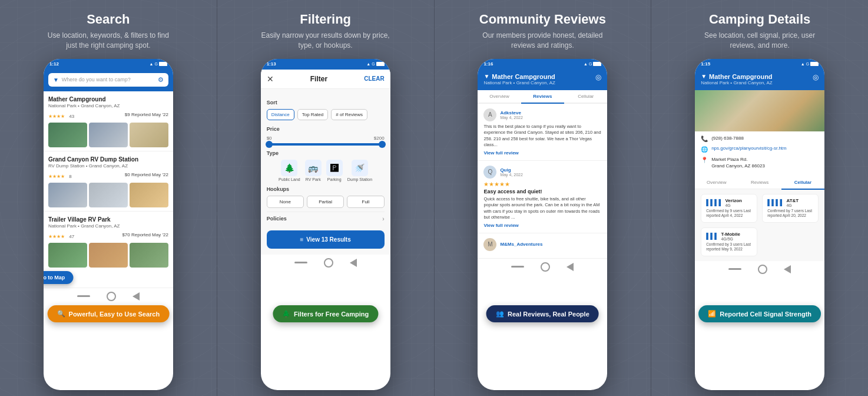 The width and height of the screenshot is (868, 396). What do you see at coordinates (54, 278) in the screenshot?
I see `go-to-map-label: Go to Map` at bounding box center [54, 278].